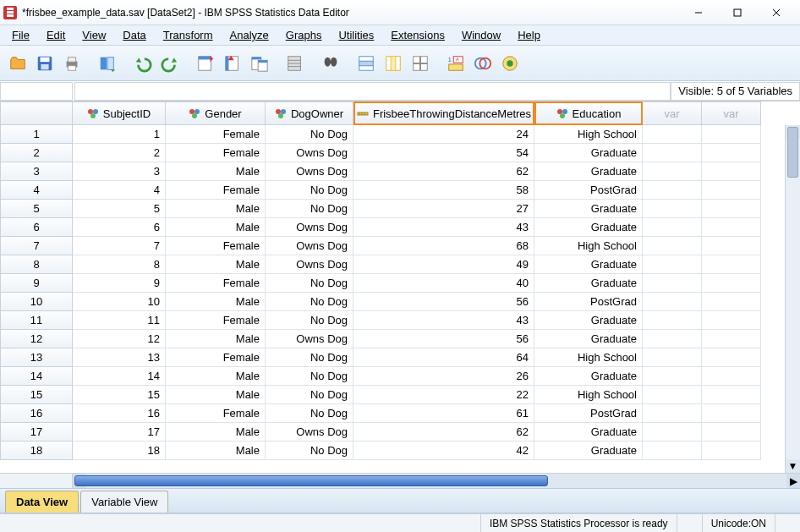 The height and width of the screenshot is (532, 800). I want to click on menu-graphs: Graphs, so click(304, 36).